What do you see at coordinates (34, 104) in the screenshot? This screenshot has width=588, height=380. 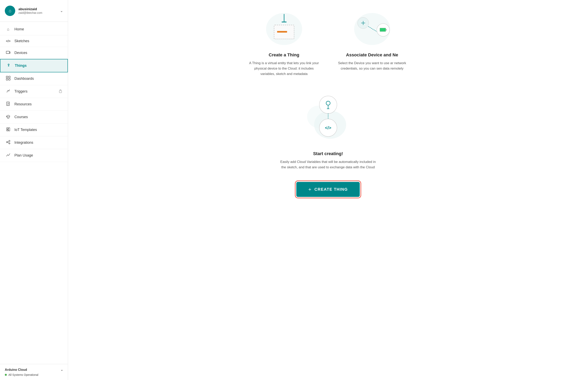 I see `sidebar-item-resources: Resources` at bounding box center [34, 104].